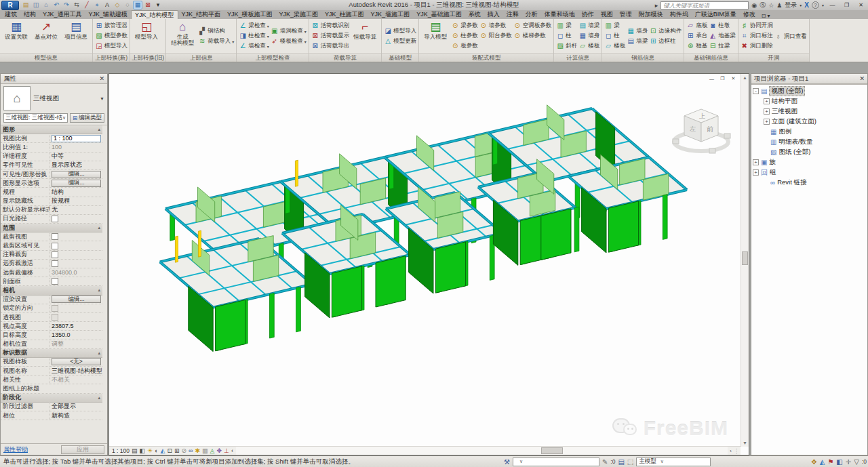  Describe the element at coordinates (77, 5) in the screenshot. I see `print-icon: ⇆` at that location.